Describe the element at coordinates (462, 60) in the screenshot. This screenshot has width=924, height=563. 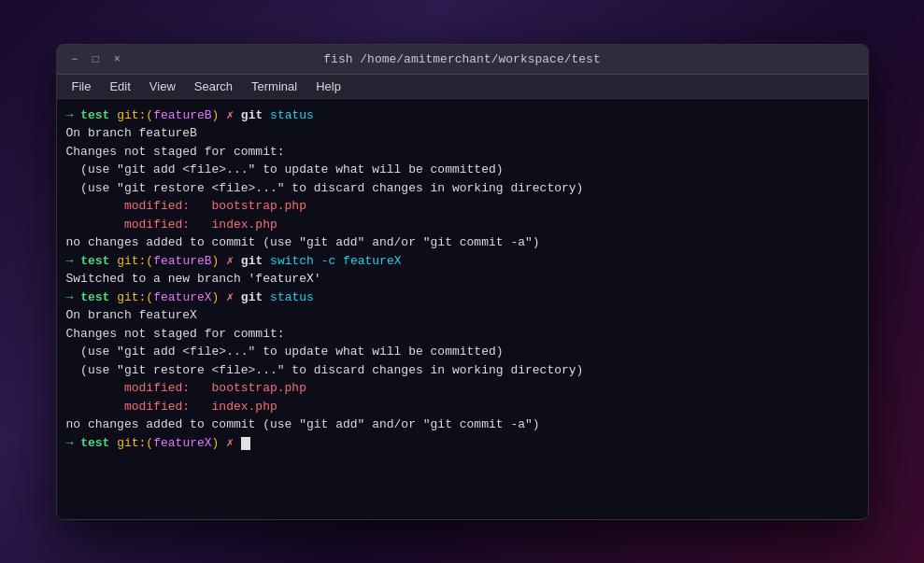
I see `titlebar: − □ × fish /home/amitmerchant/workspace/…` at that location.